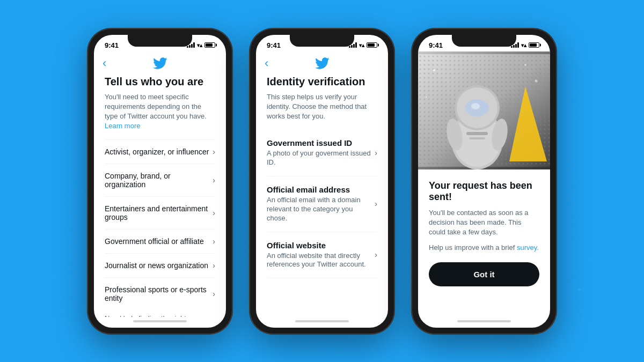  What do you see at coordinates (201, 45) in the screenshot?
I see `status-icons-1: ▾▴` at bounding box center [201, 45].